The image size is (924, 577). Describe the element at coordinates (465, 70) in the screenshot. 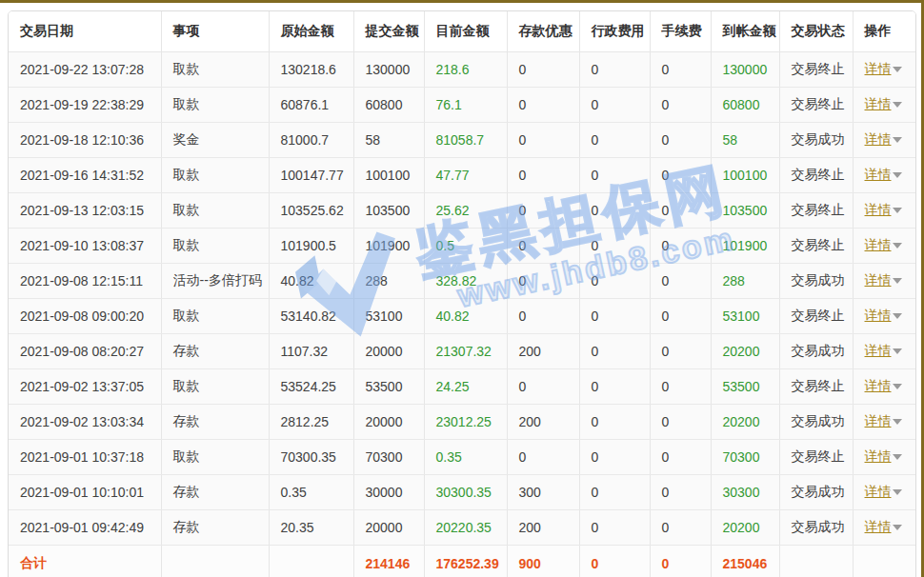

I see `cell-current: 218.6` at that location.